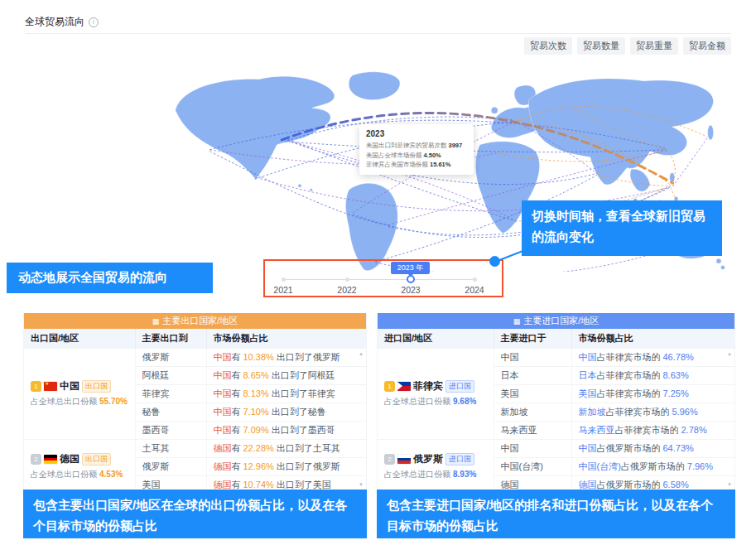 Image resolution: width=756 pixels, height=545 pixels. What do you see at coordinates (195, 338) in the screenshot?
I see `column-header-row: 出口国/地区 主要出口到 市场份额占比` at bounding box center [195, 338].